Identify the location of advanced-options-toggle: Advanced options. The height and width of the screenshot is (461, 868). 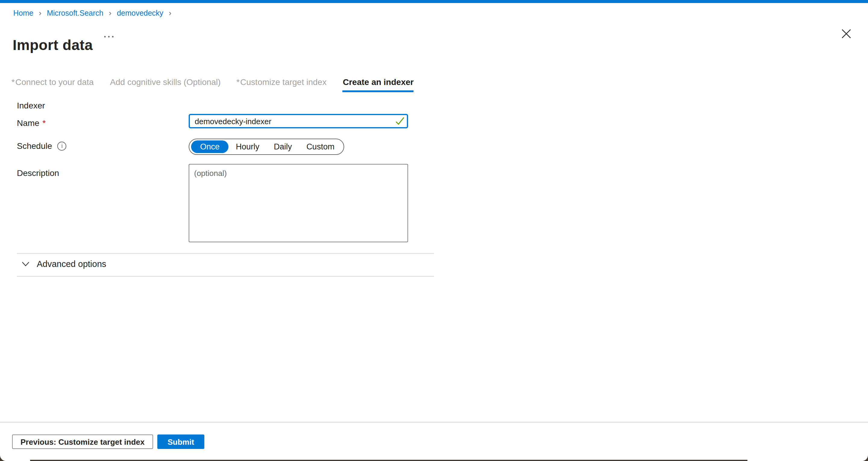
(64, 264).